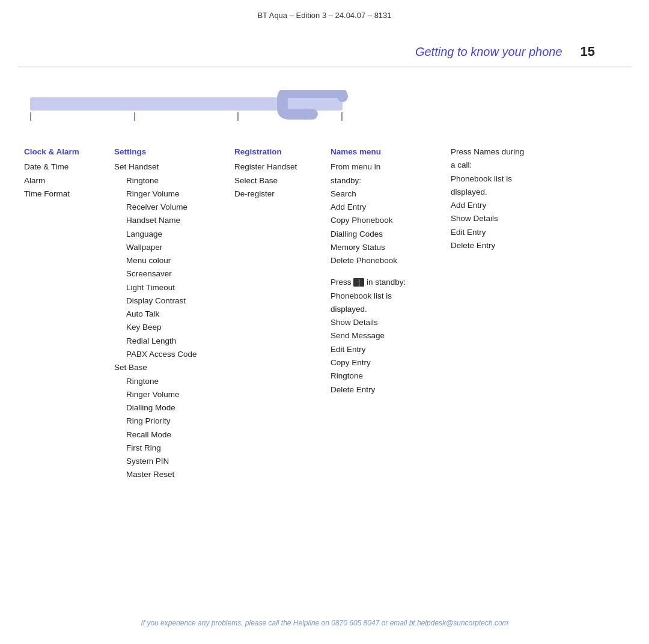  I want to click on col2-receiver-vol: Receiver Volume, so click(168, 207).